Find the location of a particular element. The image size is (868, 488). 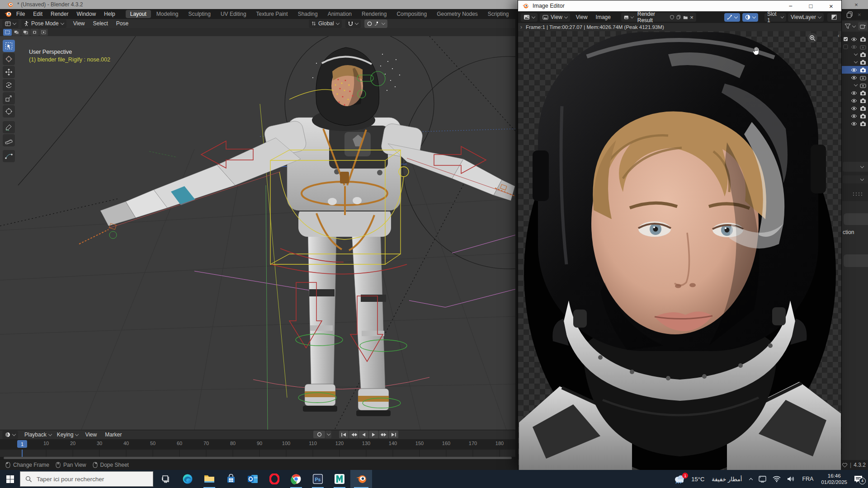

pose-menu: Pose is located at coordinates (122, 23).